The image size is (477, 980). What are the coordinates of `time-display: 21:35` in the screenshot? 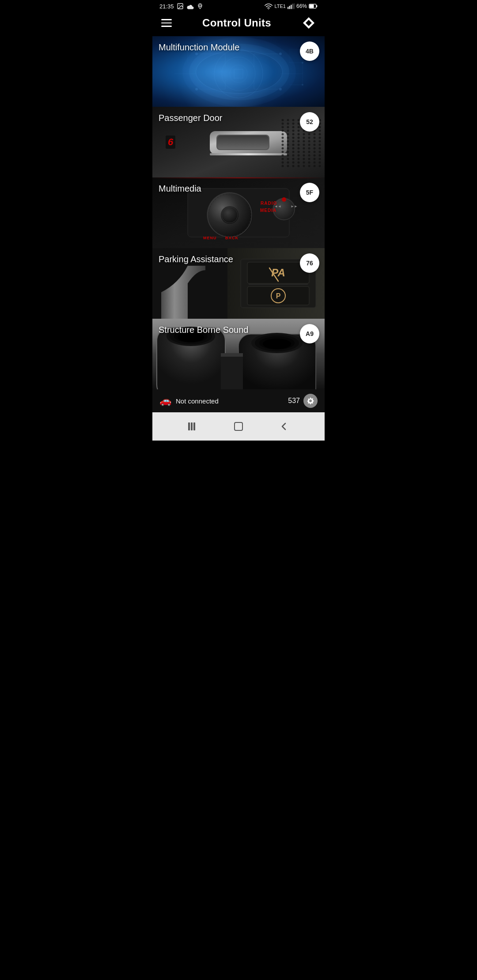 It's located at (167, 6).